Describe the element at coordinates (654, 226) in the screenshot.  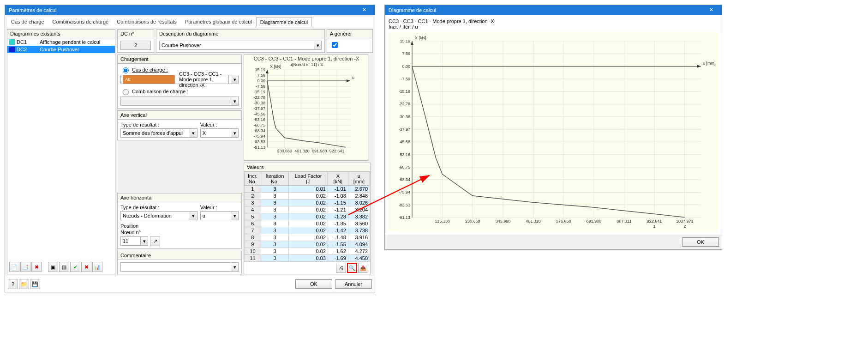
I see `svg-text: 1` at that location.